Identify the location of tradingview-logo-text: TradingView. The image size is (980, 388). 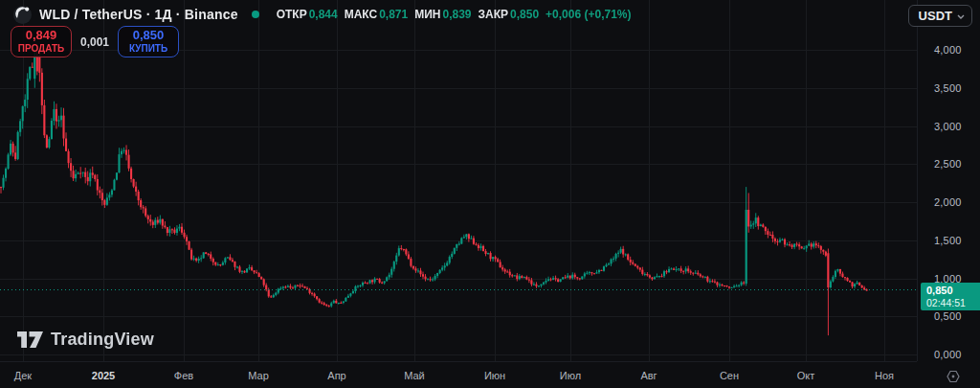
(102, 339).